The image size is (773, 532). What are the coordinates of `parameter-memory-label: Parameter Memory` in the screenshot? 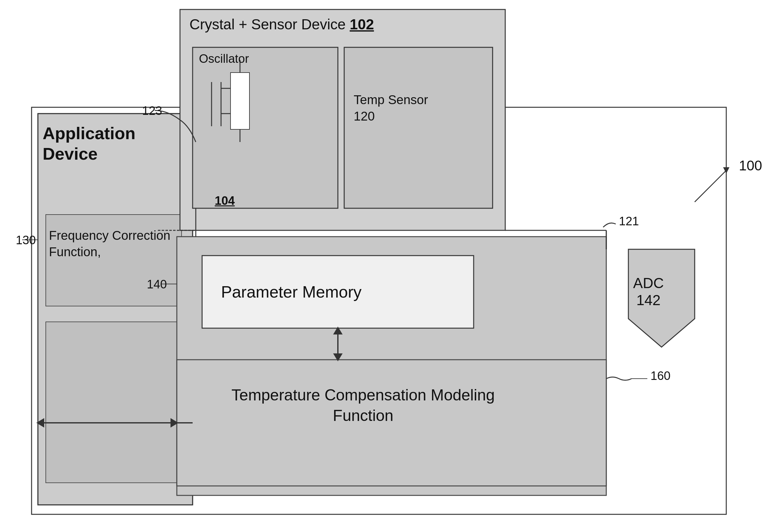 It's located at (291, 292).